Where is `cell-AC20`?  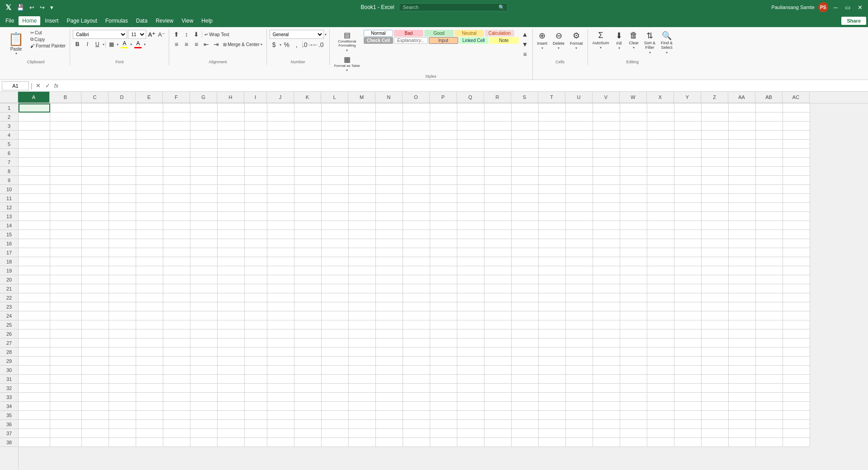
cell-AC20 is located at coordinates (797, 280).